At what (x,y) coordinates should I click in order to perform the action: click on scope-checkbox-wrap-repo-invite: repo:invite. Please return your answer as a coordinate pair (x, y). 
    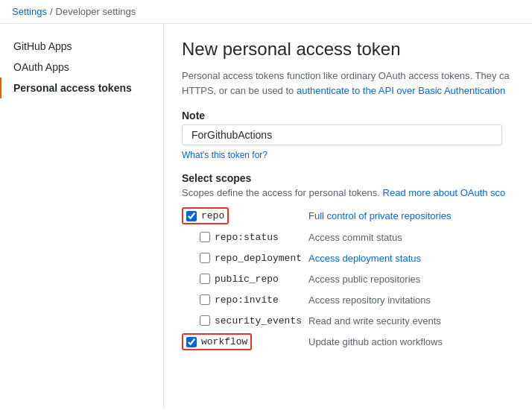
    Looking at the image, I should click on (245, 300).